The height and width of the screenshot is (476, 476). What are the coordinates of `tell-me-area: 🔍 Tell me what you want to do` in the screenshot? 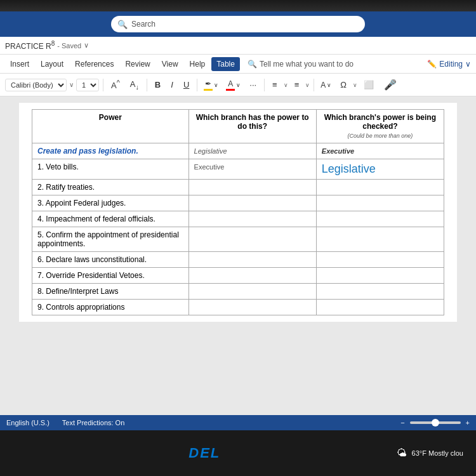 It's located at (301, 64).